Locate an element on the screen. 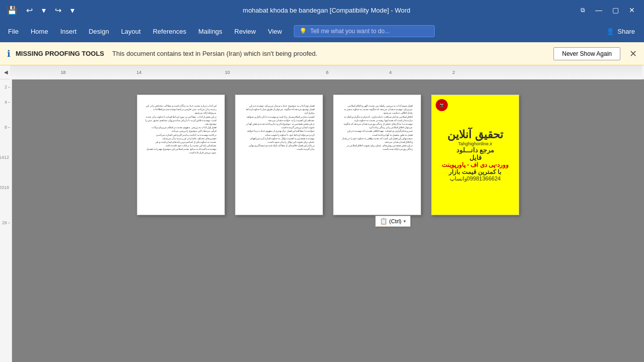 The image size is (644, 362). share-button: 👤 Share is located at coordinates (621, 31).